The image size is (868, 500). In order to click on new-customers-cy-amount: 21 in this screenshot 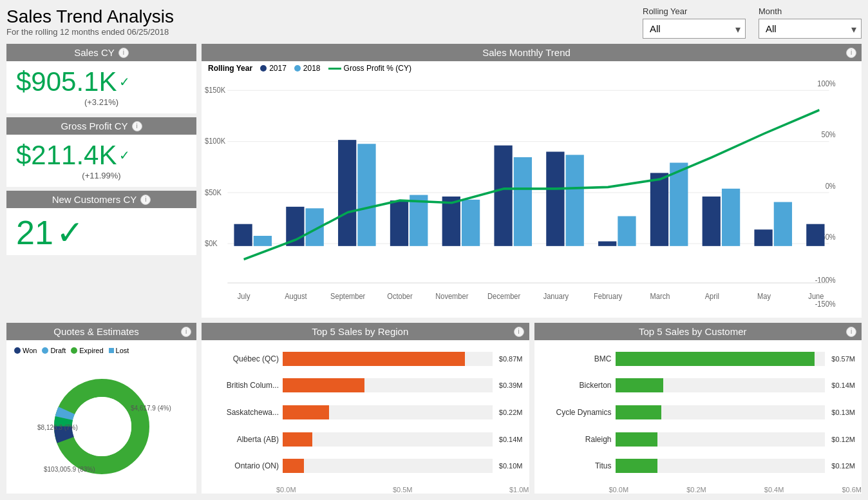, I will do `click(35, 233)`.